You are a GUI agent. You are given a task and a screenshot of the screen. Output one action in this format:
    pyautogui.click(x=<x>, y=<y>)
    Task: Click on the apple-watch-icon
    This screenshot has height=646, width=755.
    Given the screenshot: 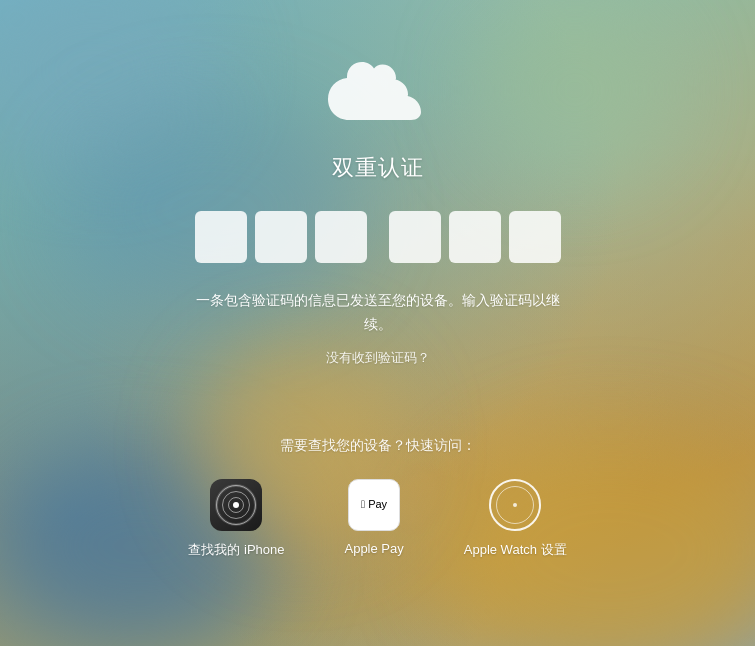 What is the action you would take?
    pyautogui.click(x=515, y=505)
    